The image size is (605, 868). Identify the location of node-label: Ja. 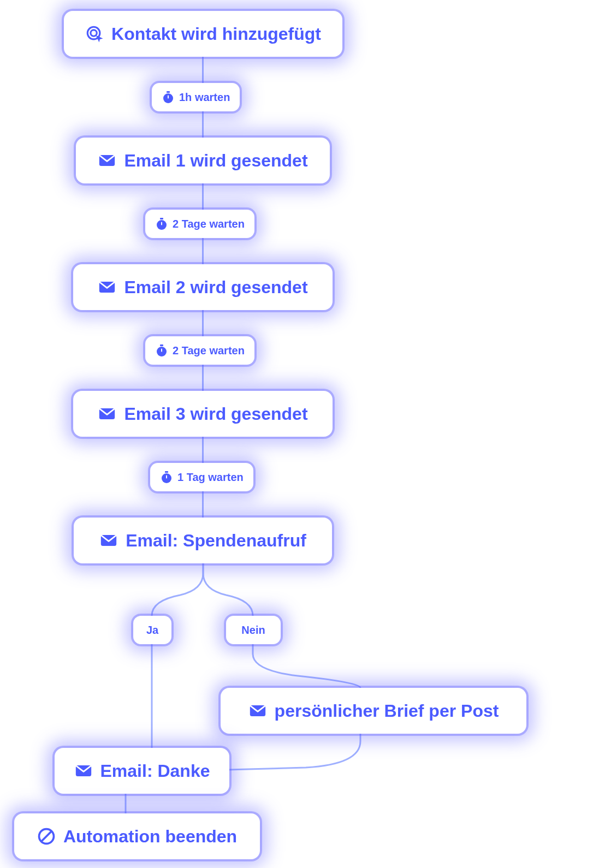
(152, 630).